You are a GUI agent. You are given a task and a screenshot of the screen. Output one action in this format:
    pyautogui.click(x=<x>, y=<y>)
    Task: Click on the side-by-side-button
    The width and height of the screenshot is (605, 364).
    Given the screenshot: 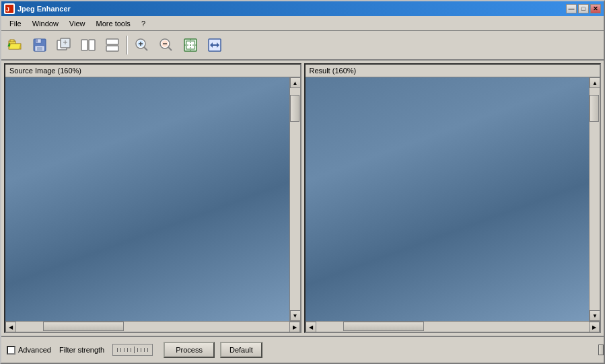 What is the action you would take?
    pyautogui.click(x=88, y=45)
    